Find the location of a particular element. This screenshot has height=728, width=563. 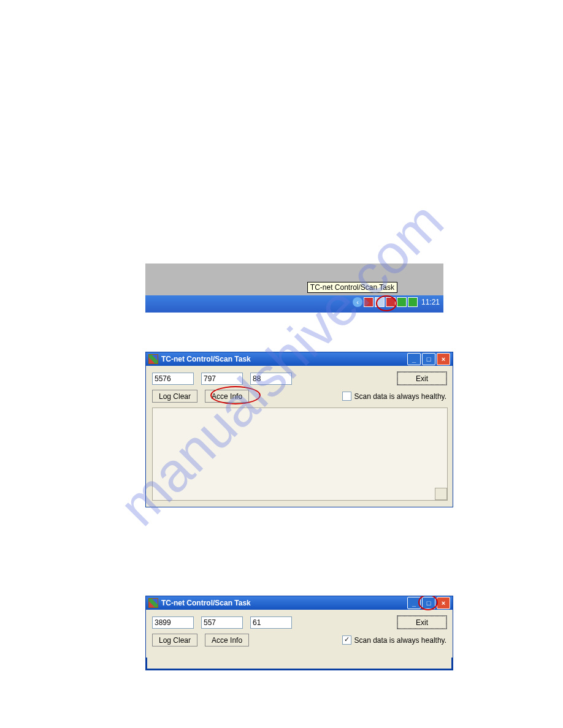

tcnet-window-2: TC-net Control/Scan Task _ □ × Exit Log … is located at coordinates (299, 633).